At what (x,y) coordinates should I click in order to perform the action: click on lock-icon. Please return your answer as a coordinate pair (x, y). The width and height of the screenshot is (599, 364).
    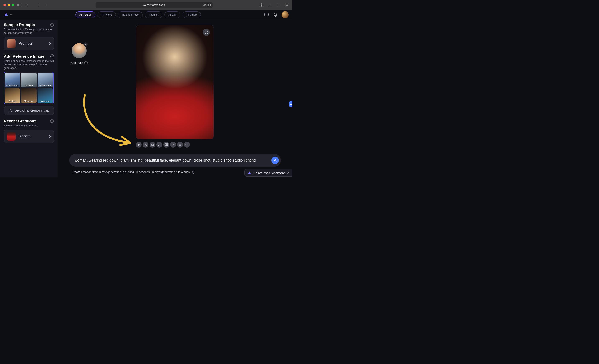
    Looking at the image, I should click on (145, 5).